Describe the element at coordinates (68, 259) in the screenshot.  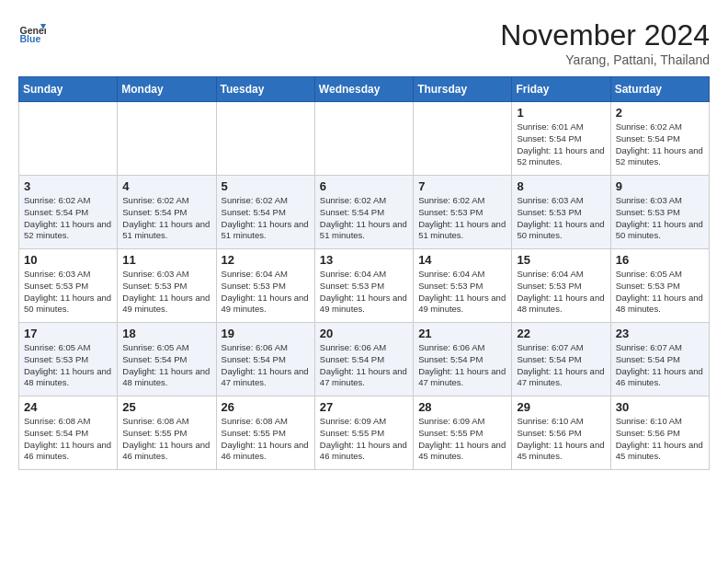
I see `day-number: 10` at that location.